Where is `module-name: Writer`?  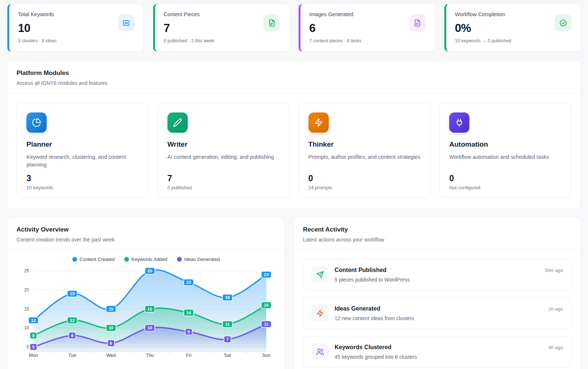 module-name: Writer is located at coordinates (224, 144).